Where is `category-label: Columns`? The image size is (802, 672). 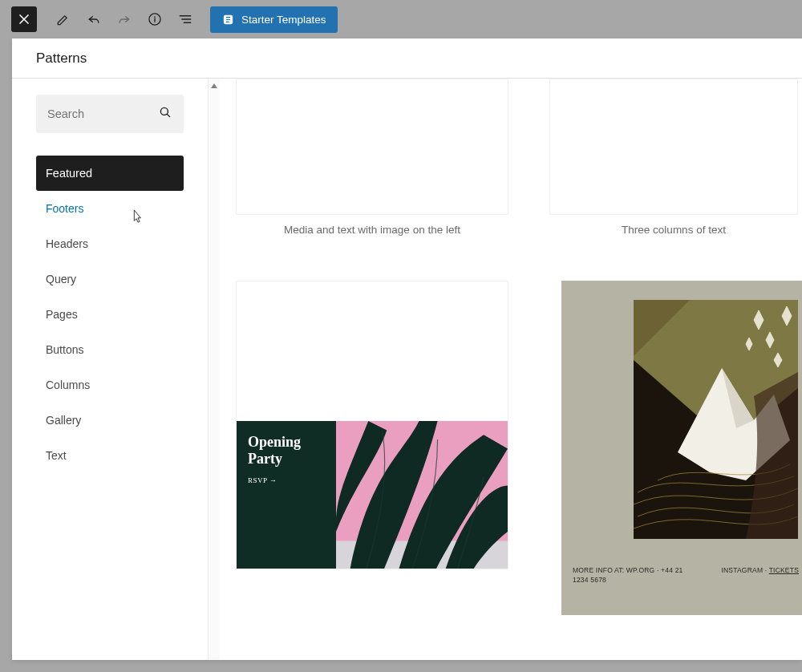 category-label: Columns is located at coordinates (67, 385).